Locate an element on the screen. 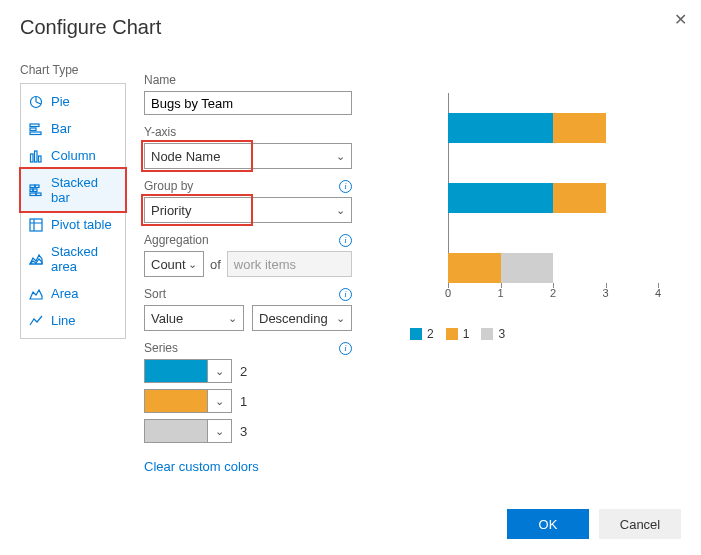  close-icon: ✕ is located at coordinates (680, 20).